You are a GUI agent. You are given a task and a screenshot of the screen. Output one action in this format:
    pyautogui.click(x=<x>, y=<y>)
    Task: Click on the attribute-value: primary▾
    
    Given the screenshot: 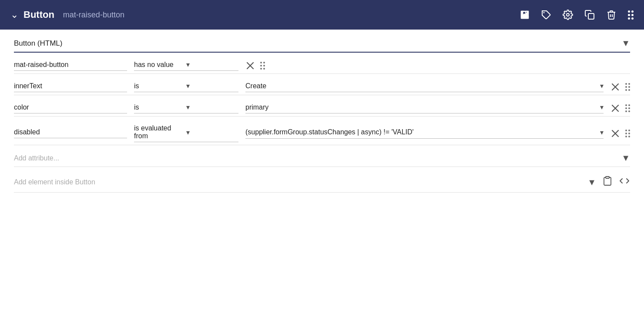 What is the action you would take?
    pyautogui.click(x=425, y=108)
    